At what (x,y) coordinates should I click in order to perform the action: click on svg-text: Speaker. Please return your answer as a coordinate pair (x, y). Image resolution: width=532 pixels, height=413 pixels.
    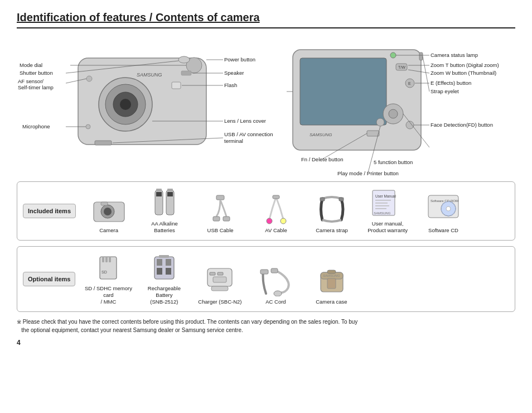
    Looking at the image, I should click on (234, 73).